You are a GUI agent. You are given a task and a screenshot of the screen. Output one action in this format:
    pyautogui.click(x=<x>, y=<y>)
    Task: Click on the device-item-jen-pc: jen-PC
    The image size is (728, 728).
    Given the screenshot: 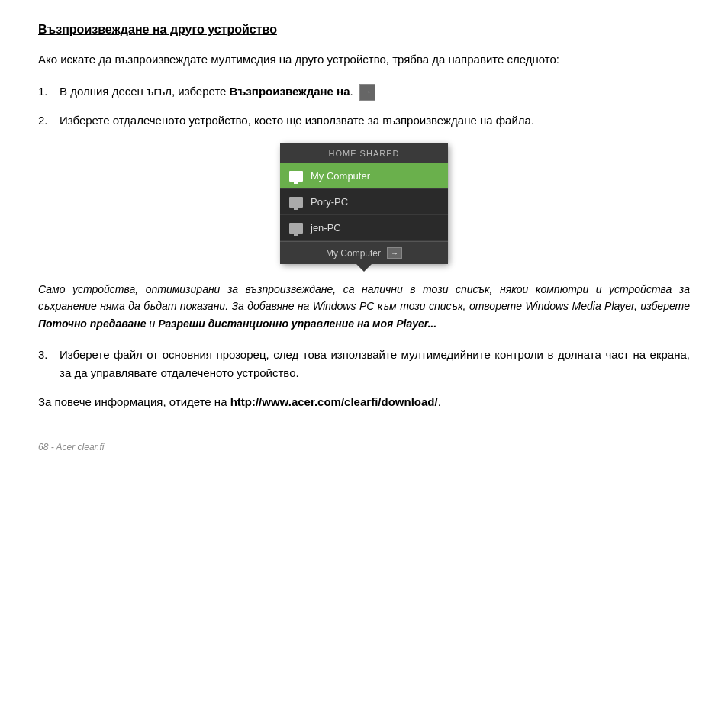 What is the action you would take?
    pyautogui.click(x=364, y=228)
    